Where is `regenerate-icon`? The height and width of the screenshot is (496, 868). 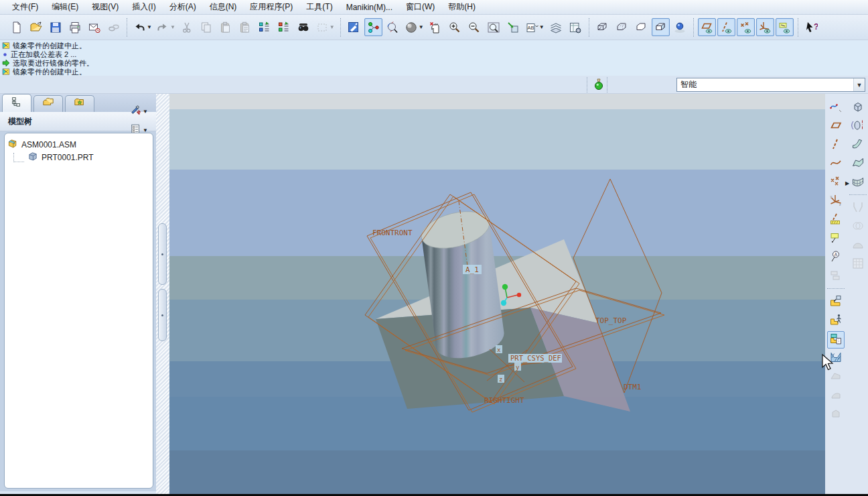 regenerate-icon is located at coordinates (265, 27).